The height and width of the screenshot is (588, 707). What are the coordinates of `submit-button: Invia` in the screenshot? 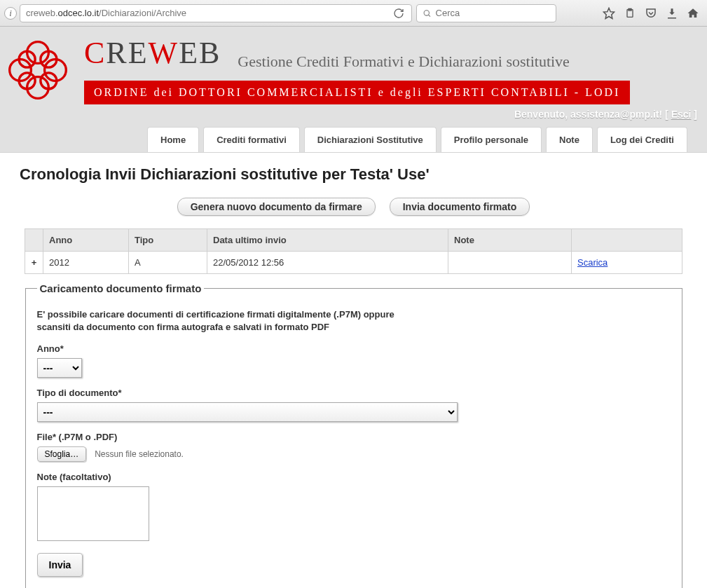 It's located at (60, 565).